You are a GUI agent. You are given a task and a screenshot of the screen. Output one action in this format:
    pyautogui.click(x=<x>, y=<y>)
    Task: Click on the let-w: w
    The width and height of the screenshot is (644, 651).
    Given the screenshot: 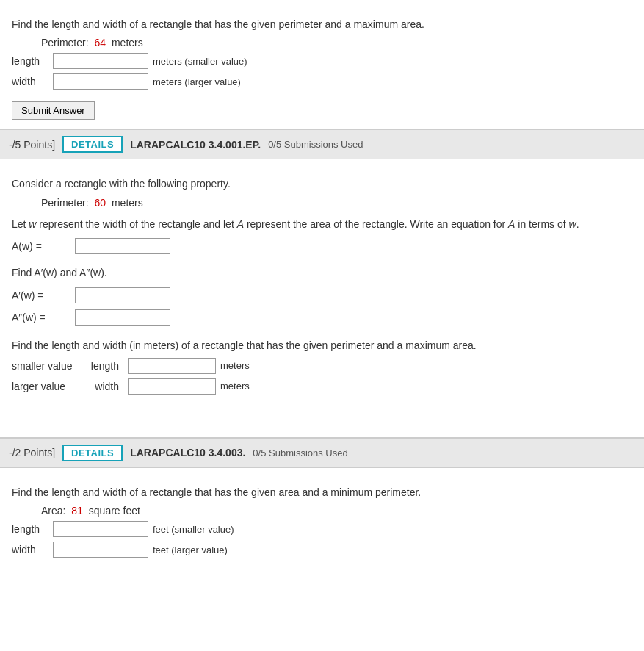 What is the action you would take?
    pyautogui.click(x=32, y=224)
    